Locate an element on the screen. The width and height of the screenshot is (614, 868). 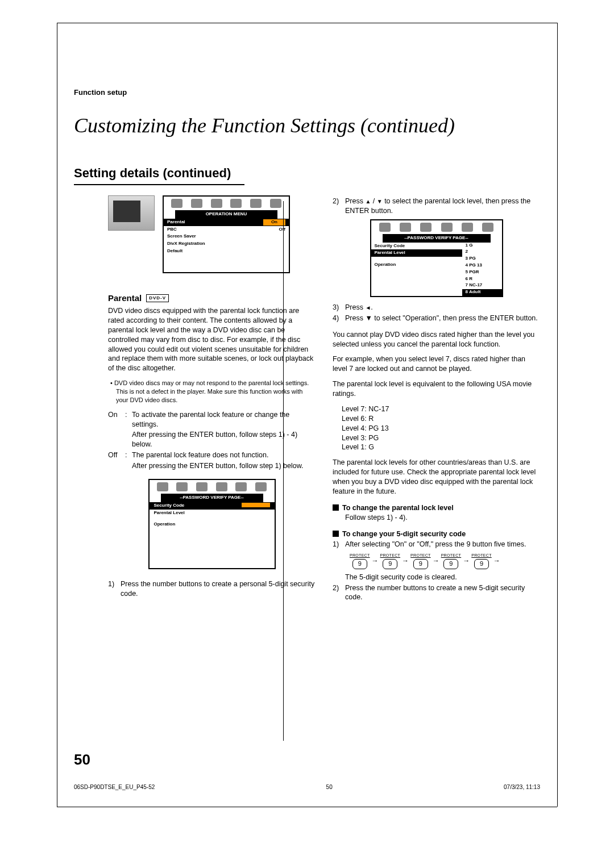
menu-row-screensaver: Screen Saver is located at coordinates (226, 236).